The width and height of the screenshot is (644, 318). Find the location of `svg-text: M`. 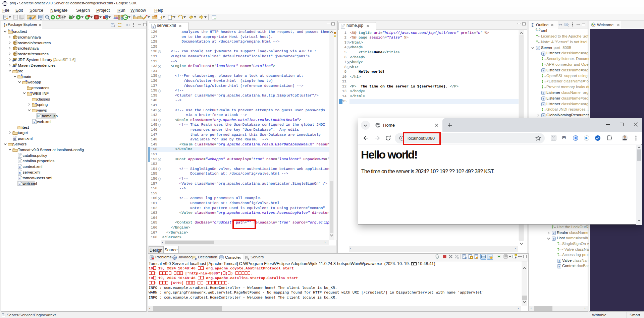

svg-text: M is located at coordinates (15, 139).